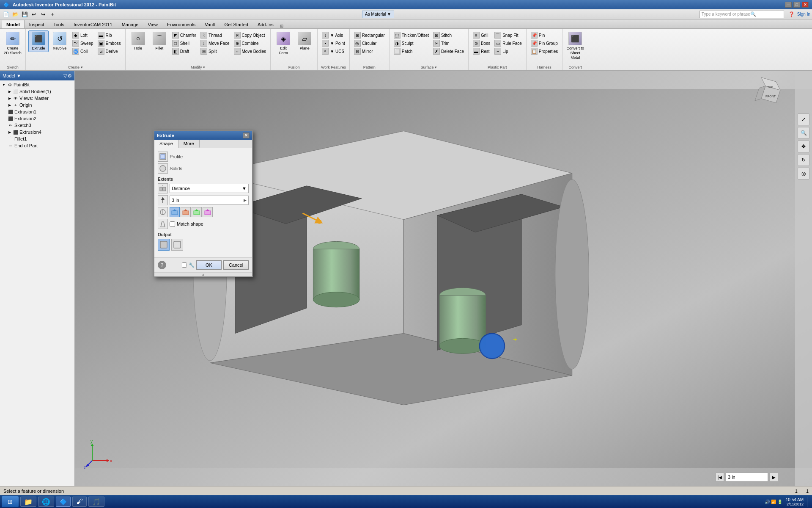 The width and height of the screenshot is (812, 508). What do you see at coordinates (805, 5) in the screenshot?
I see `close-button: ✕` at bounding box center [805, 5].